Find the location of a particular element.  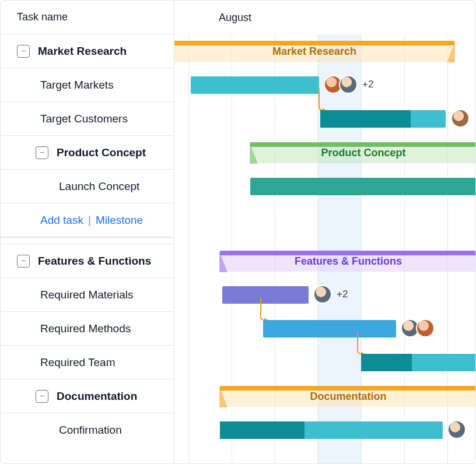

group-bar-market-research: Market Research is located at coordinates (314, 51).